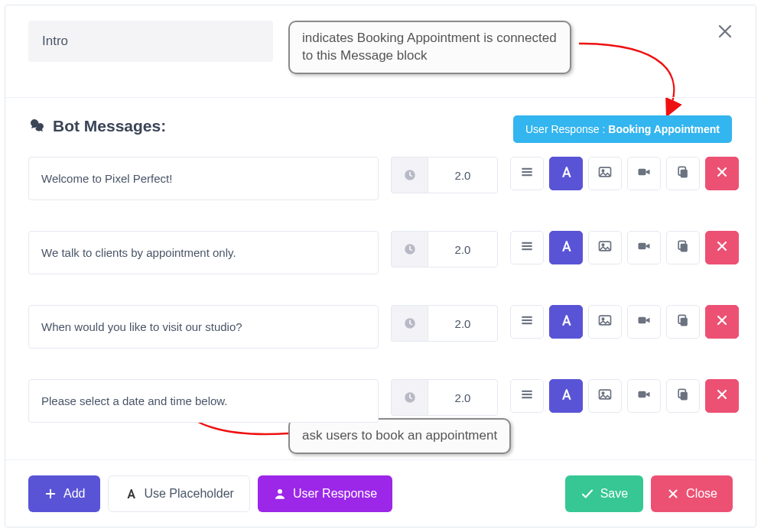  I want to click on chat-icon, so click(37, 126).